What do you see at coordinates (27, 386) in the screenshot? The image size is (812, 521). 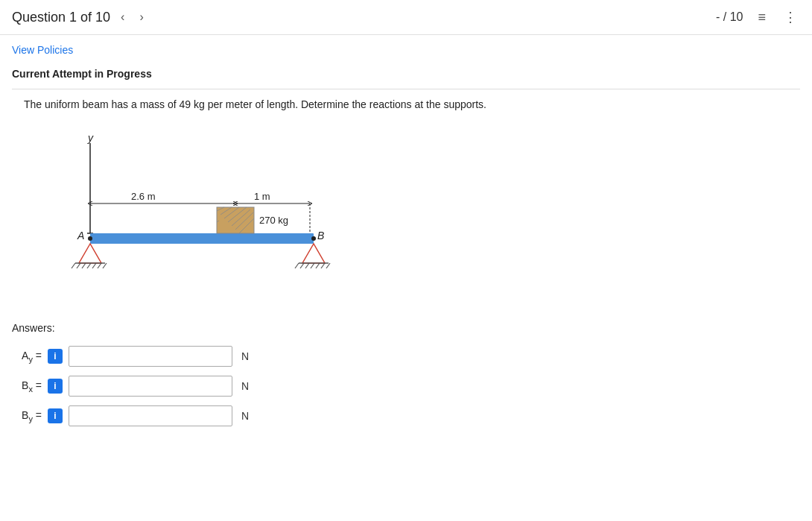 I see `label-bx: Bx =` at bounding box center [27, 386].